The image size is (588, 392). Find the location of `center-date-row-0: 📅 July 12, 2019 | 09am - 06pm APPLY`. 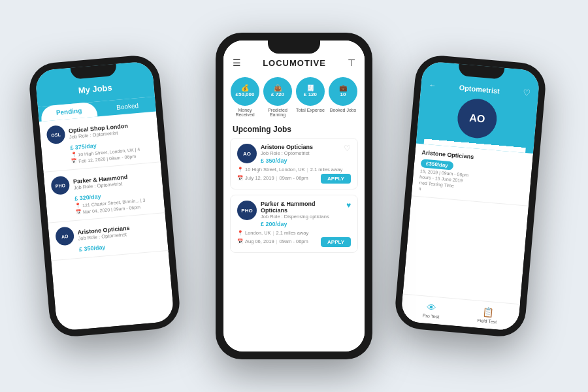

center-date-row-0: 📅 July 12, 2019 | 09am - 06pm APPLY is located at coordinates (294, 179).